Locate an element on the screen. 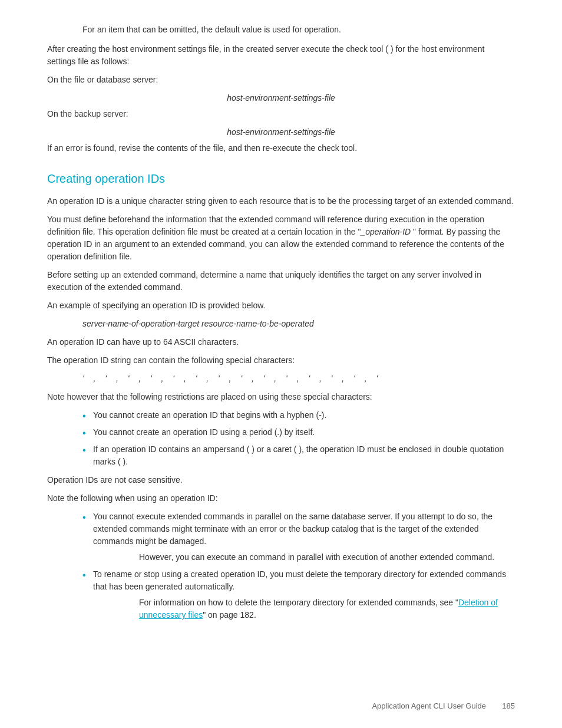 This screenshot has width=562, height=728. host-env-file2: host-environment-settings-file is located at coordinates (281, 132).